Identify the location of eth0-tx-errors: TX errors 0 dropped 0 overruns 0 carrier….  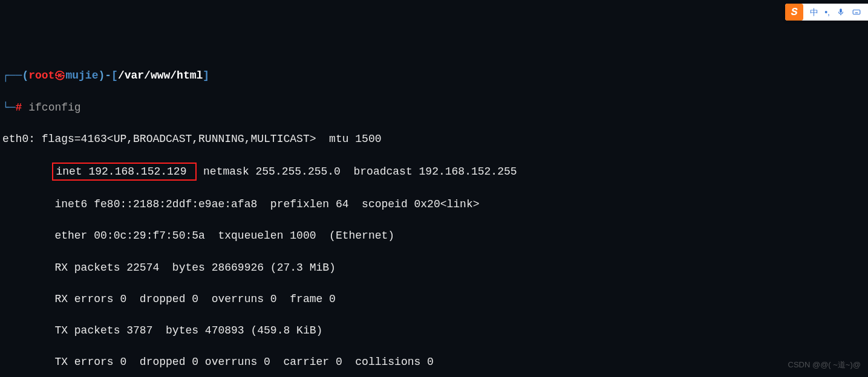
(434, 362).